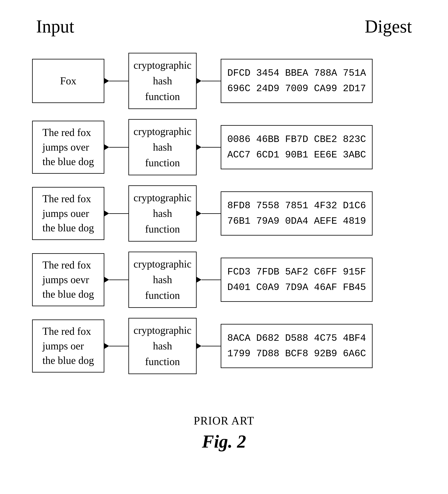 This screenshot has height=494, width=448. What do you see at coordinates (224, 81) in the screenshot?
I see `flow-row-1: Foxcryptographic hash functionDFCD 3454 …` at bounding box center [224, 81].